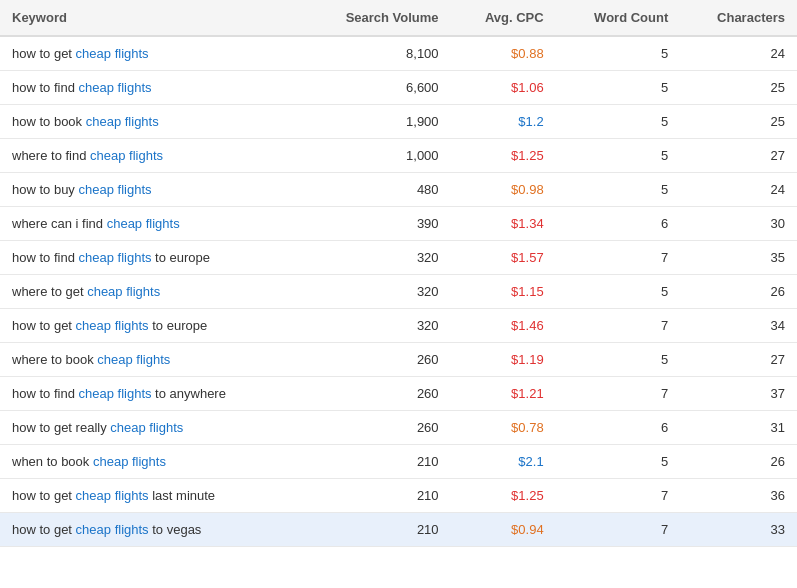 This screenshot has height=588, width=797. I want to click on cell-characters: 31, so click(738, 428).